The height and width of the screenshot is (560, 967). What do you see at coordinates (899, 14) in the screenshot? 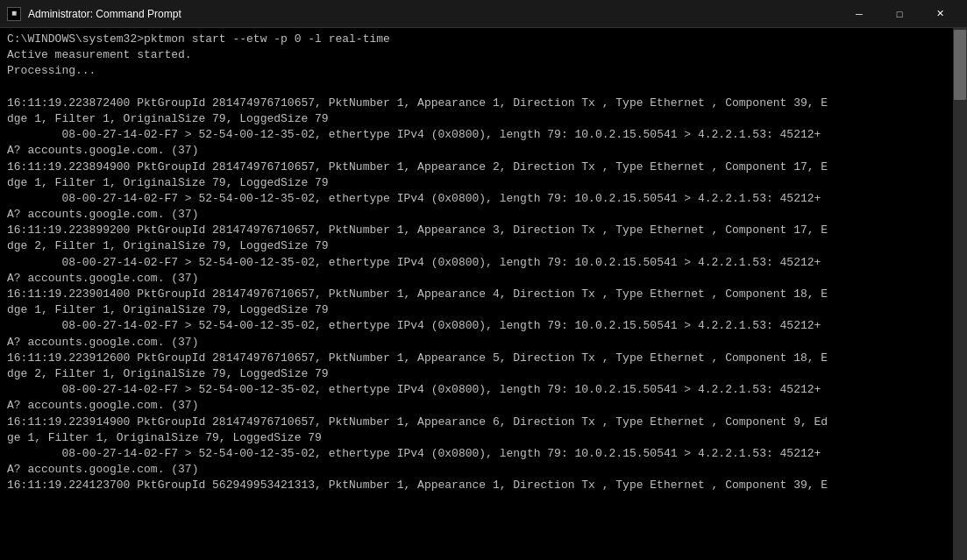
I see `restore-button: □` at bounding box center [899, 14].